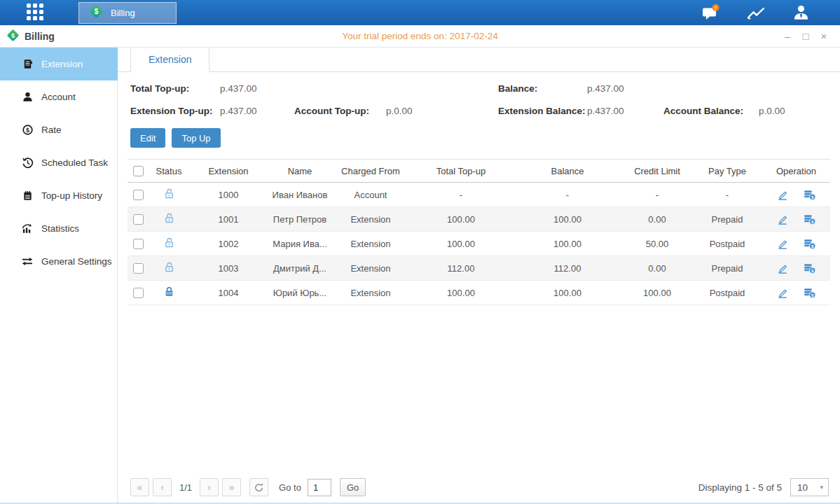 This screenshot has height=504, width=840. Describe the element at coordinates (74, 162) in the screenshot. I see `sidebar-item-label: Scheduled Task` at that location.